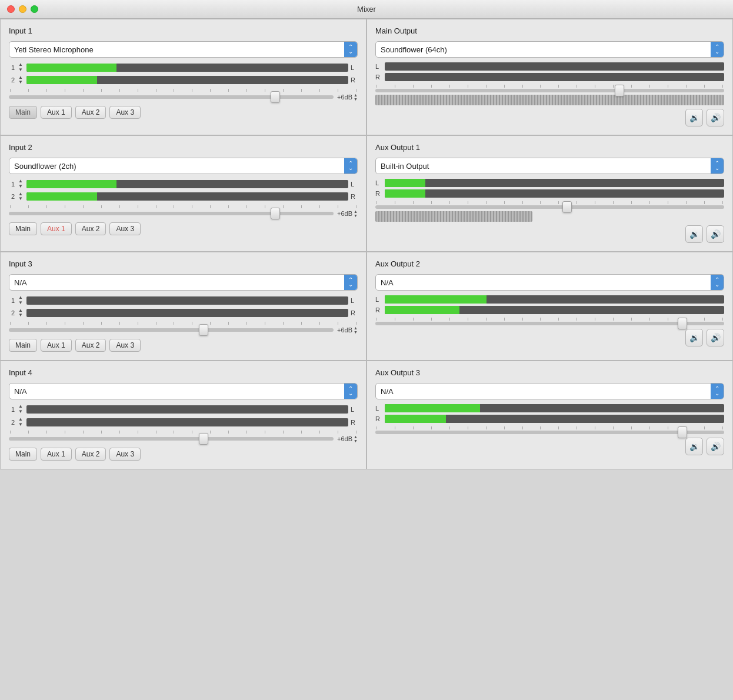 Image resolution: width=733 pixels, height=700 pixels. Describe the element at coordinates (549, 207) in the screenshot. I see `out-slider-track-aux_output1` at that location.